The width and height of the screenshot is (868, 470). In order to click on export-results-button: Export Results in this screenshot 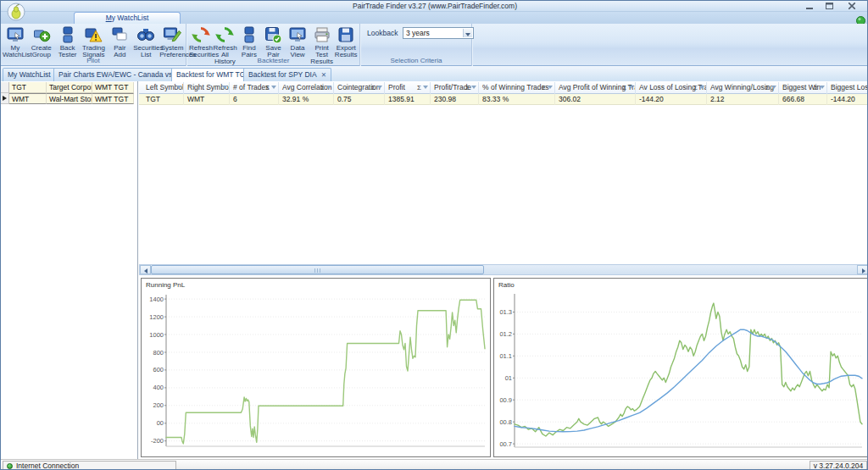, I will do `click(346, 41)`.